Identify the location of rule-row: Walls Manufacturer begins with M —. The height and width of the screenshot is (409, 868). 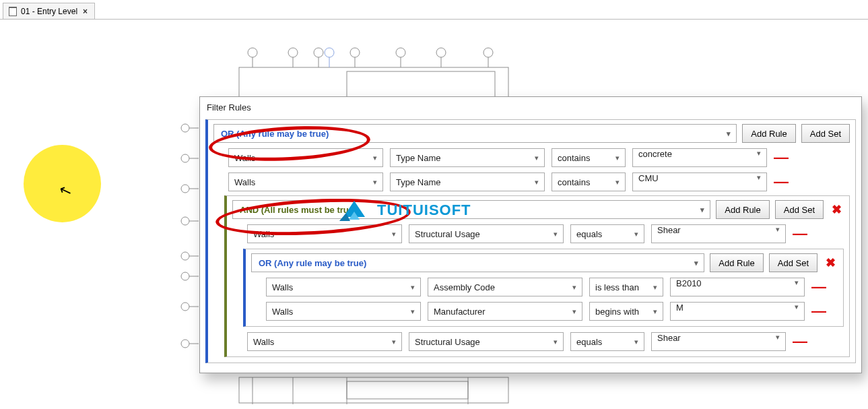
(552, 311).